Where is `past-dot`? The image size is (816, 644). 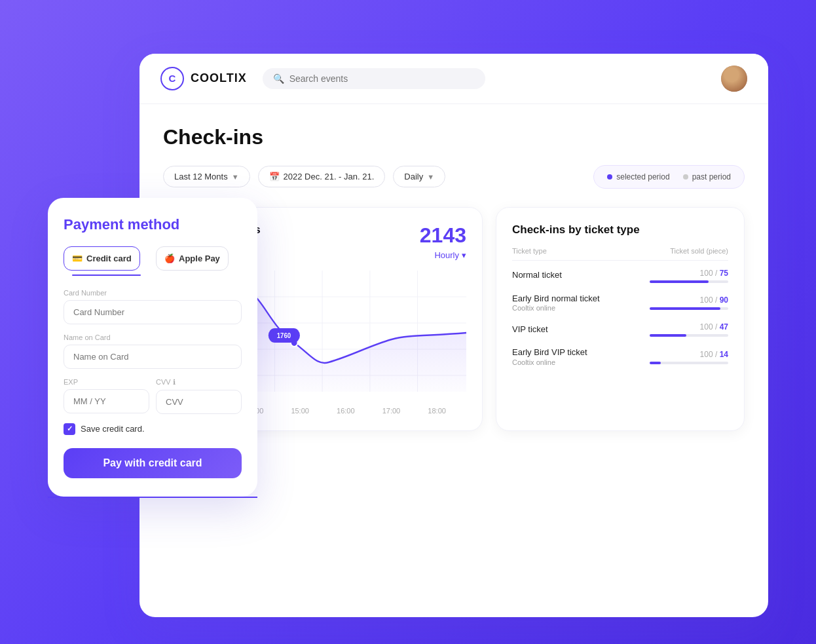 past-dot is located at coordinates (686, 177).